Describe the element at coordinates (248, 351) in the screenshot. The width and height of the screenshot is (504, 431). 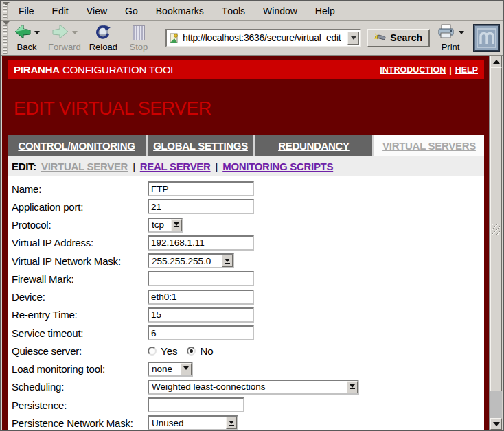
I see `form-row: Quiesce server: Yes No` at that location.